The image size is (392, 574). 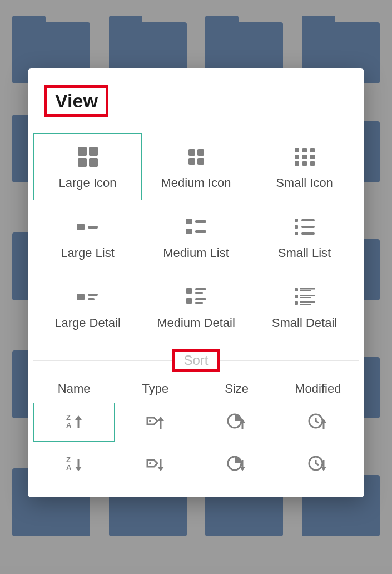 I want to click on sort-alpha-asc-icon: ZA, so click(x=74, y=422).